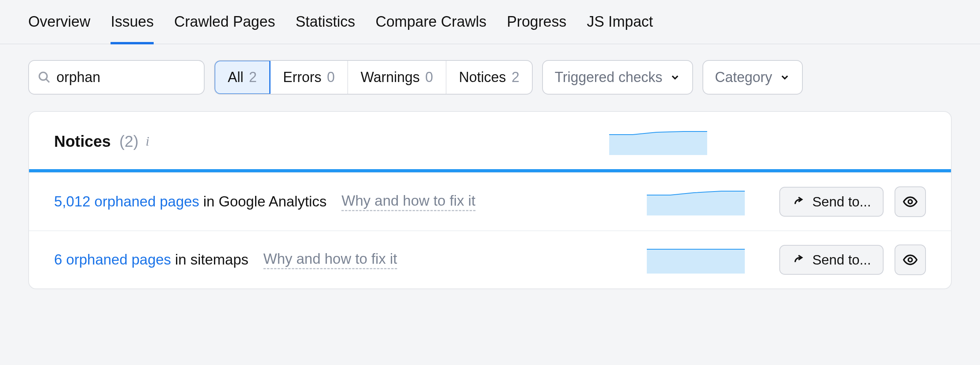 The width and height of the screenshot is (980, 365). I want to click on tab-compare-crawls: Compare Crawls, so click(431, 29).